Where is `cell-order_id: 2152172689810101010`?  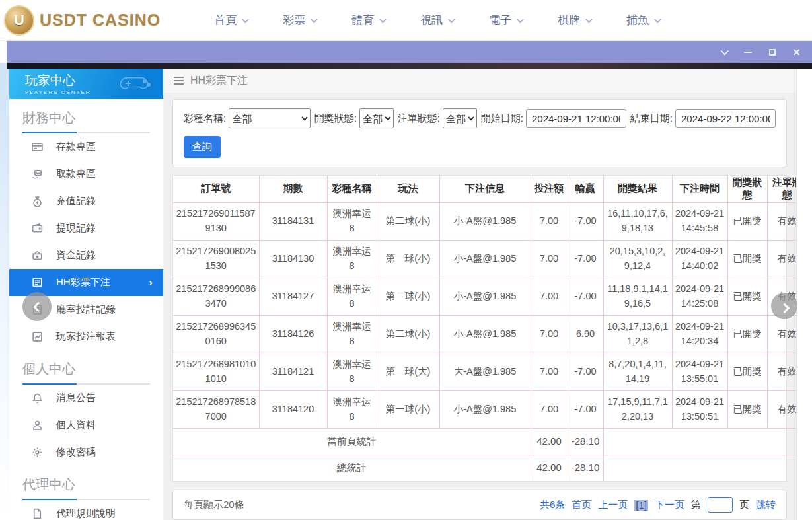 cell-order_id: 2152172689810101010 is located at coordinates (216, 371).